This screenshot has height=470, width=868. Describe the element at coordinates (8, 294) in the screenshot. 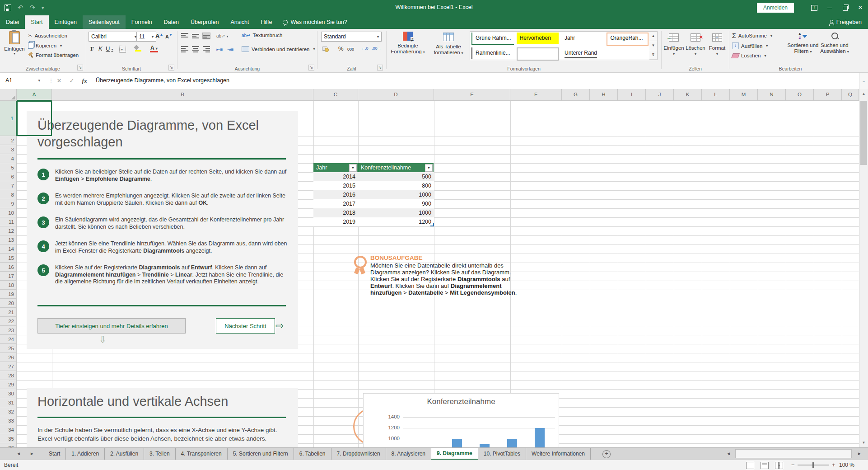

I see `row-header-19: 19` at that location.